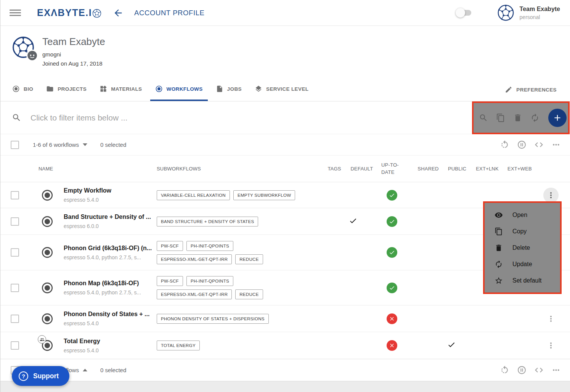 Image resolution: width=570 pixels, height=392 pixels. What do you see at coordinates (362, 169) in the screenshot?
I see `column-header-default: DEFAULT` at bounding box center [362, 169].